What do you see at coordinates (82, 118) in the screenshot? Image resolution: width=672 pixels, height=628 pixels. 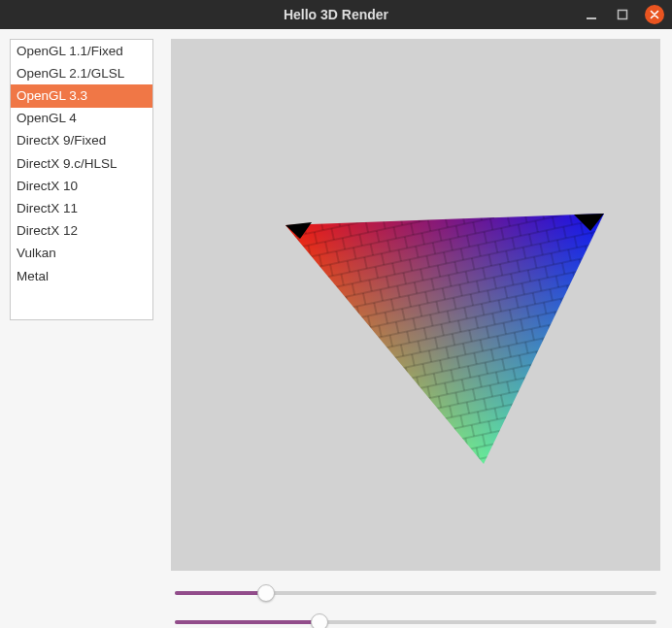 I see `list-item: OpenGL 4` at bounding box center [82, 118].